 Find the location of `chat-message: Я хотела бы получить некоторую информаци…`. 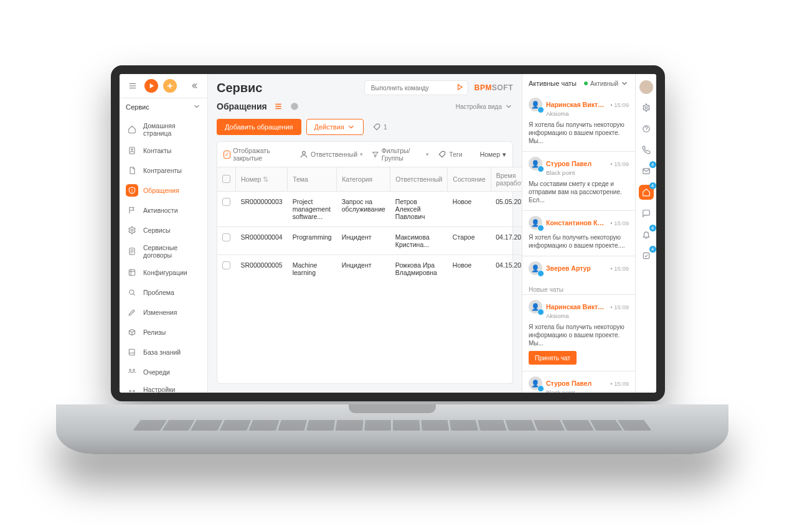

chat-message: Я хотела бы получить некоторую информаци… is located at coordinates (579, 335).